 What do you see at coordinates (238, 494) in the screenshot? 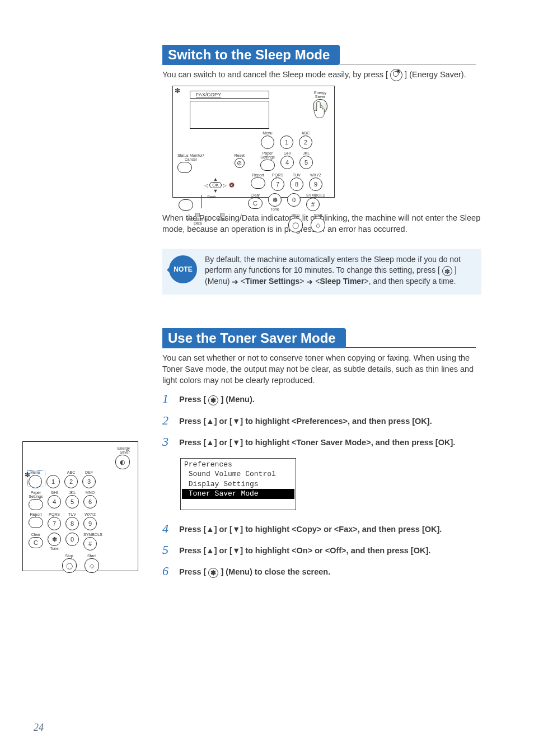
I see `lcd-row-selected: Toner Saver Mode` at bounding box center [238, 494].